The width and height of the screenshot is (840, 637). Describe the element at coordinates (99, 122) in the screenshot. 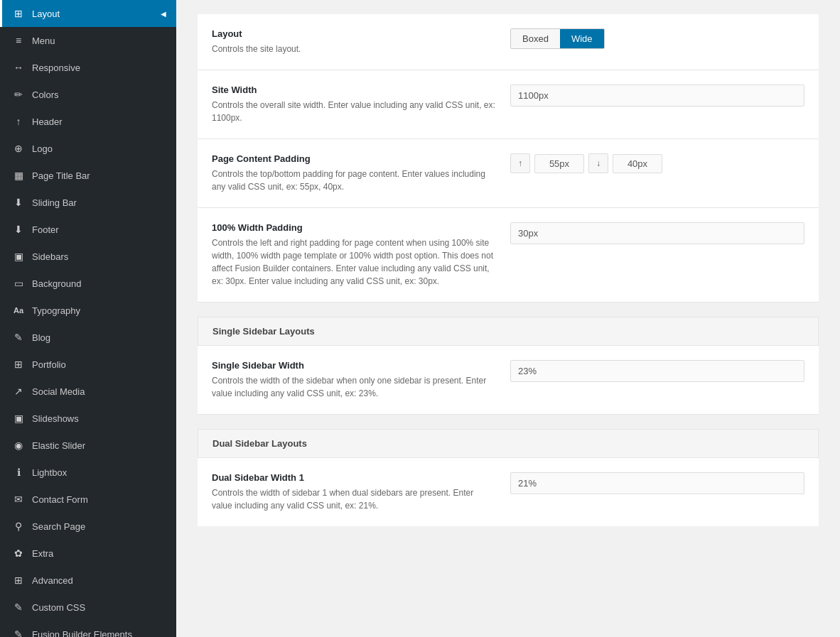

I see `sidebar-item-label: Header` at that location.